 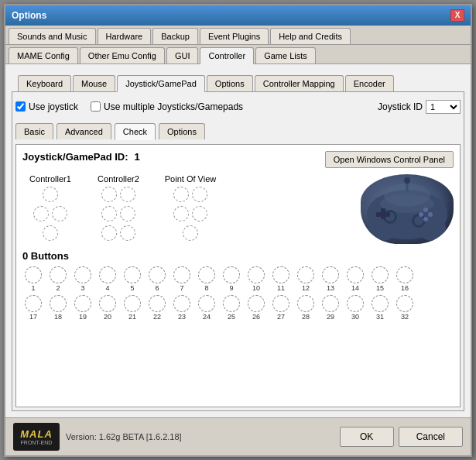 What do you see at coordinates (238, 279) in the screenshot?
I see `buttons-row-1: 12345678910111213141516` at bounding box center [238, 279].